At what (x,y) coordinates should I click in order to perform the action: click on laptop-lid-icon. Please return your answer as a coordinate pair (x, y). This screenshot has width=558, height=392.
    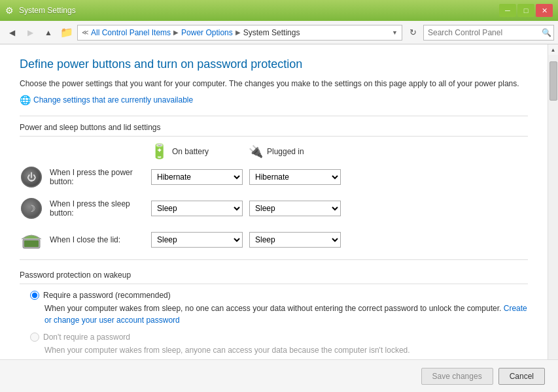
    Looking at the image, I should click on (31, 240).